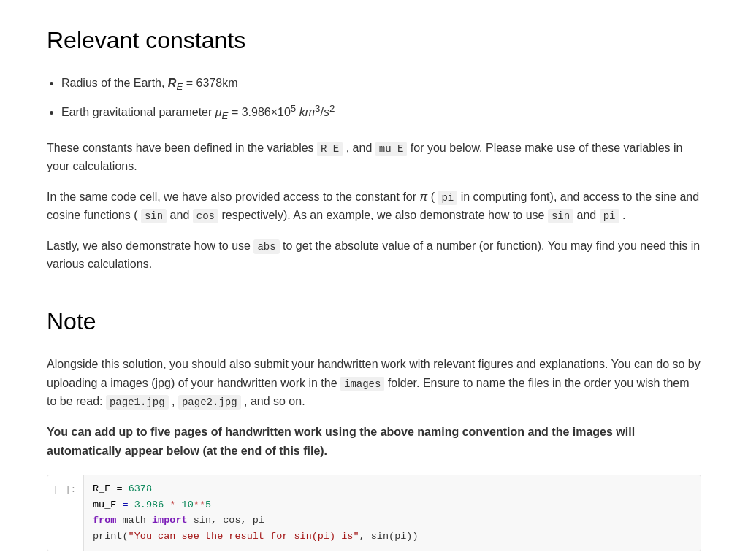 Image resolution: width=748 pixels, height=560 pixels. What do you see at coordinates (447, 198) in the screenshot?
I see `para2-code1: pi` at bounding box center [447, 198].